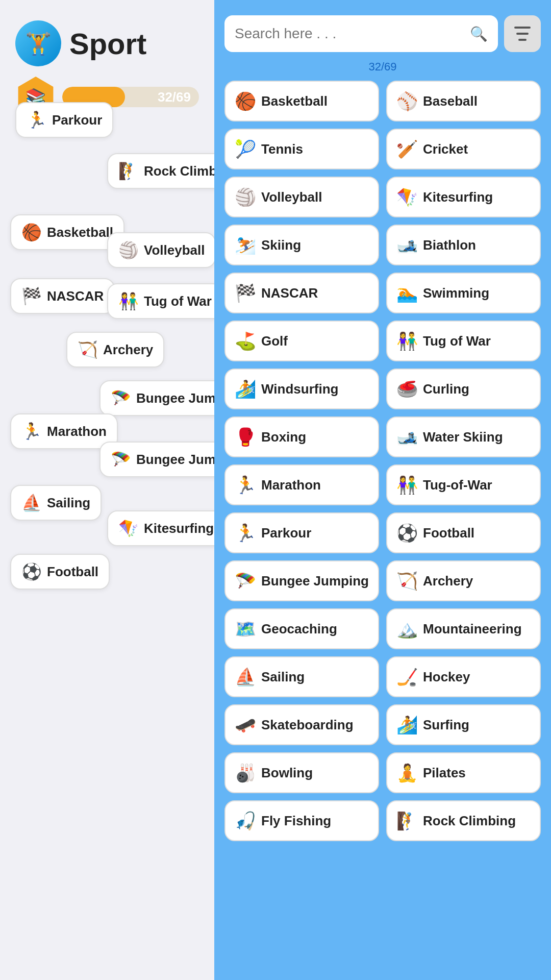 Image resolution: width=551 pixels, height=980 pixels. Describe the element at coordinates (245, 437) in the screenshot. I see `grid-emoji: 🥊` at that location.